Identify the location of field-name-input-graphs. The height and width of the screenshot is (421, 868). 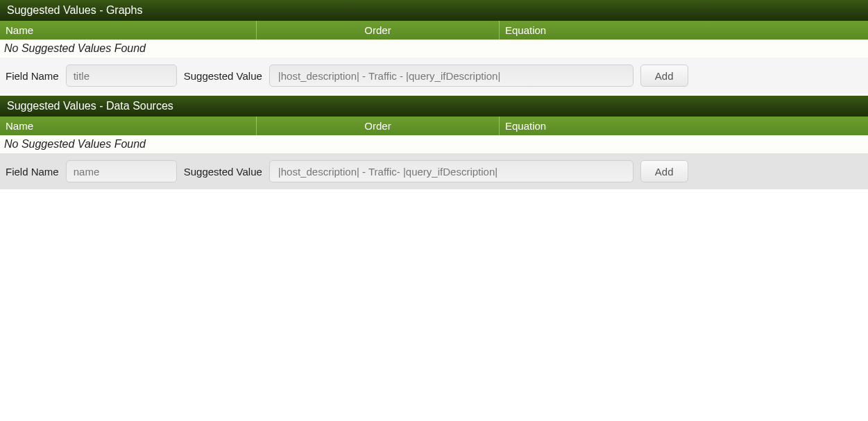
(121, 76).